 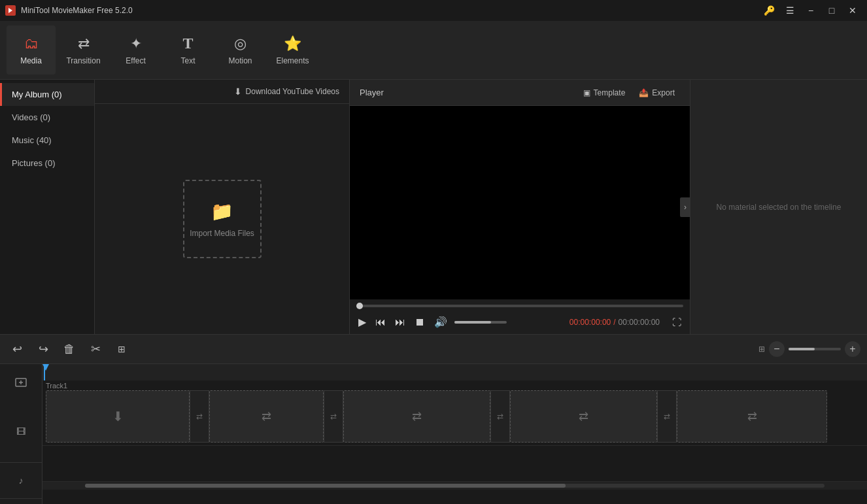 I want to click on delete-button: 🗑, so click(x=69, y=349).